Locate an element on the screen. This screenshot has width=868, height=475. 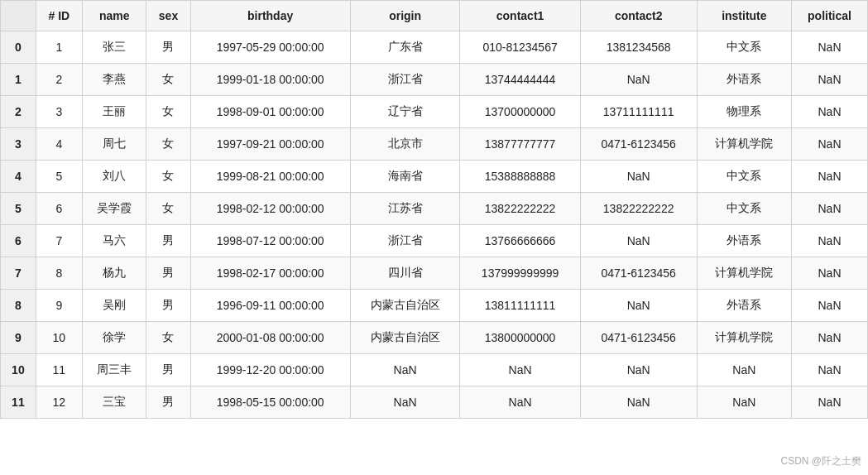
cell-index: 2 is located at coordinates (18, 113).